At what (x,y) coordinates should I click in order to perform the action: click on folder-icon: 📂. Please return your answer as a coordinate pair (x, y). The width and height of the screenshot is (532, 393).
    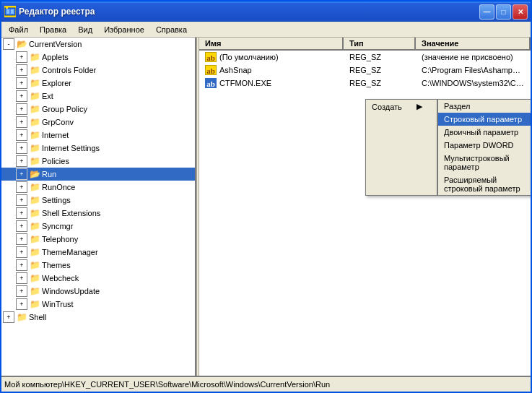
    Looking at the image, I should click on (22, 44).